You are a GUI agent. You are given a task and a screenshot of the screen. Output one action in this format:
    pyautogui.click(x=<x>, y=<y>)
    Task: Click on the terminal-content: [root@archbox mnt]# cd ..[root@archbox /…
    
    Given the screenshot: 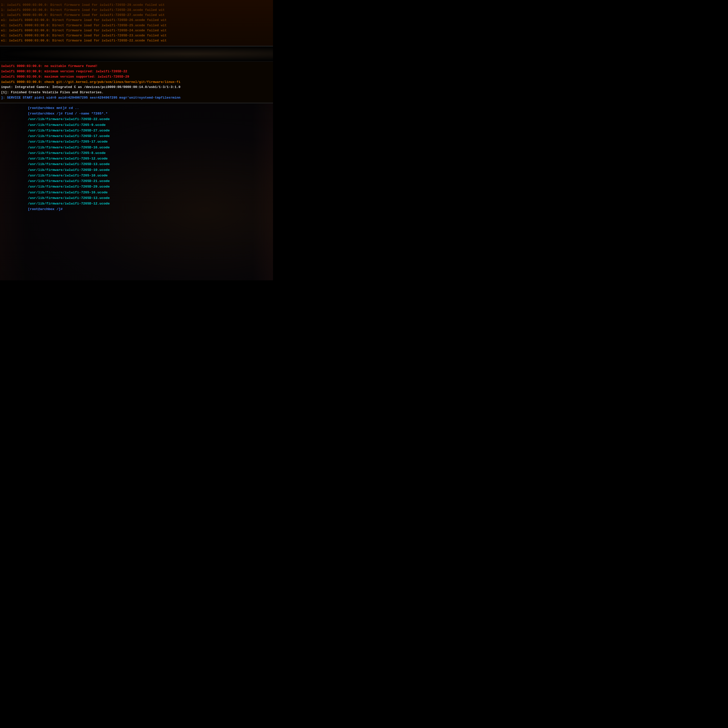 What is the action you would take?
    pyautogui.click(x=143, y=159)
    